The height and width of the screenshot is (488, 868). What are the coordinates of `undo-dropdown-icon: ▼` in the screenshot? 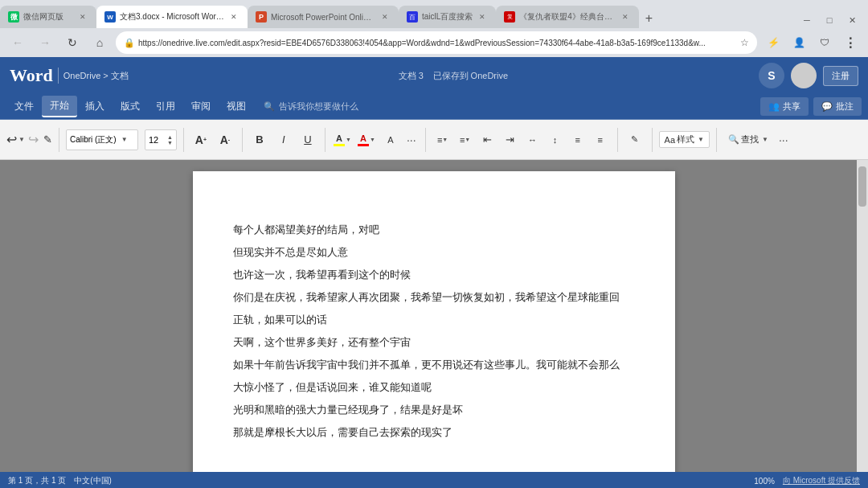 It's located at (22, 140).